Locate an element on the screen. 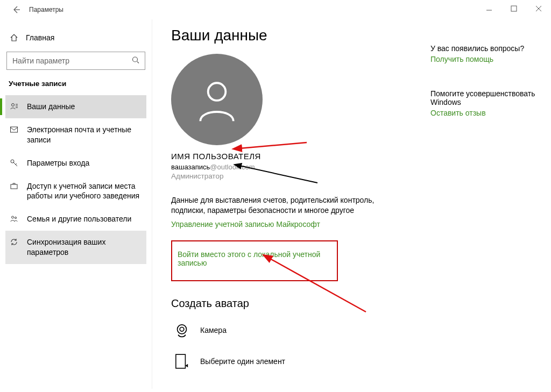  sidebar-item-label: Параметры входа is located at coordinates (58, 163).